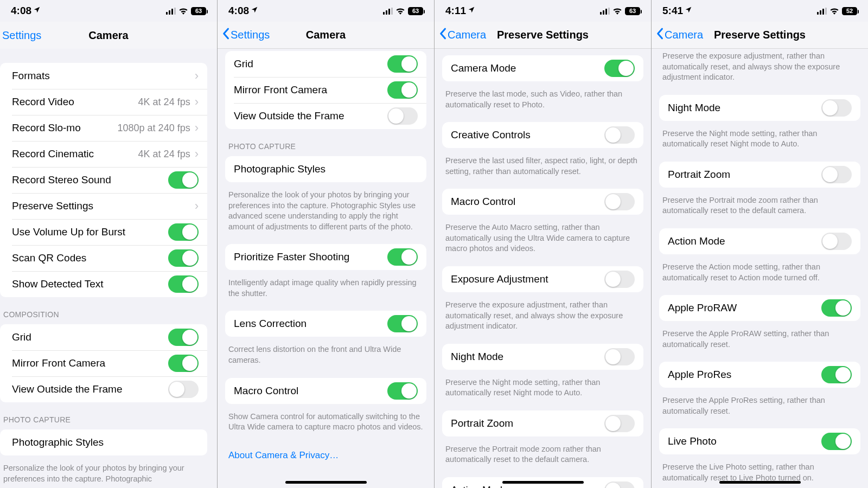 Image resolution: width=868 pixels, height=488 pixels. What do you see at coordinates (105, 102) in the screenshot?
I see `record-video-row: Record Video4K at 24 fps›` at bounding box center [105, 102].